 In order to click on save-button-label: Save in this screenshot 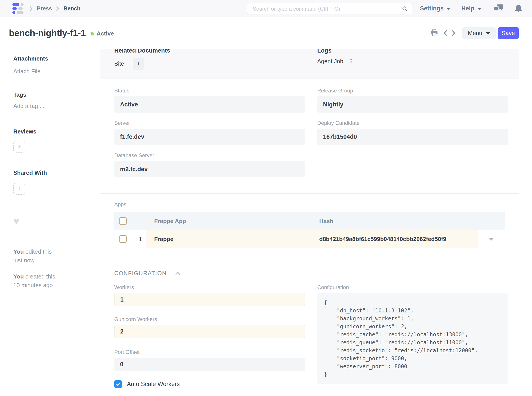, I will do `click(508, 33)`.